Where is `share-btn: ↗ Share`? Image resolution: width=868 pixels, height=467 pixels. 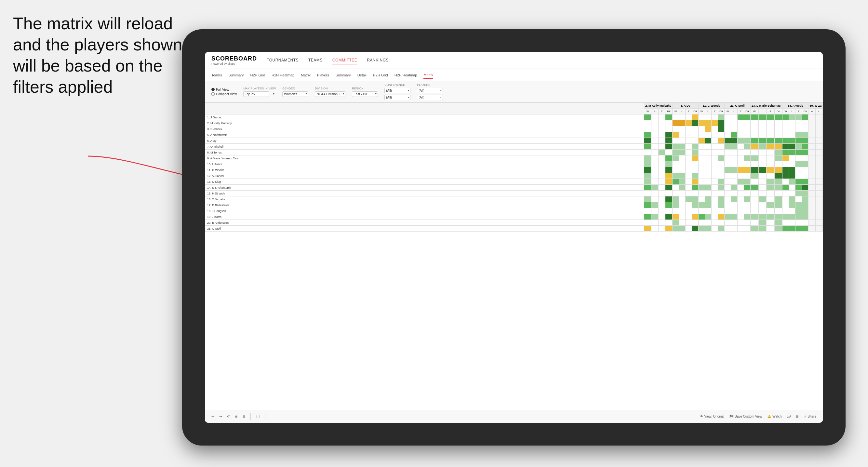 share-btn: ↗ Share is located at coordinates (810, 416).